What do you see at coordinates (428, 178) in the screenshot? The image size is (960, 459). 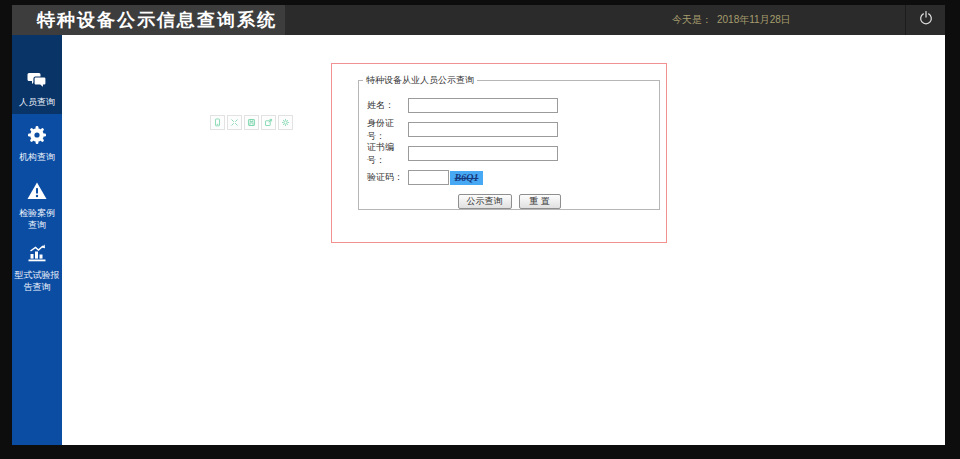 I see `captcha-input` at bounding box center [428, 178].